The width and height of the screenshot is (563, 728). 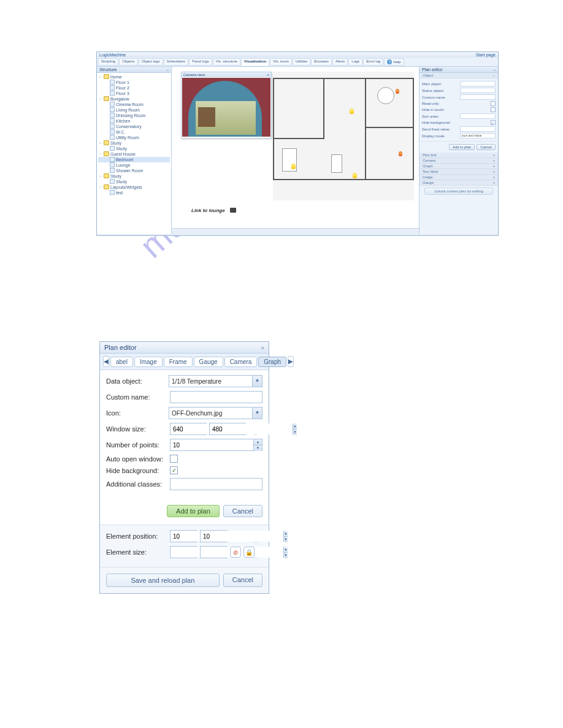 What do you see at coordinates (227, 62) in the screenshot?
I see `tab-vis-structure: Vis. structure` at bounding box center [227, 62].